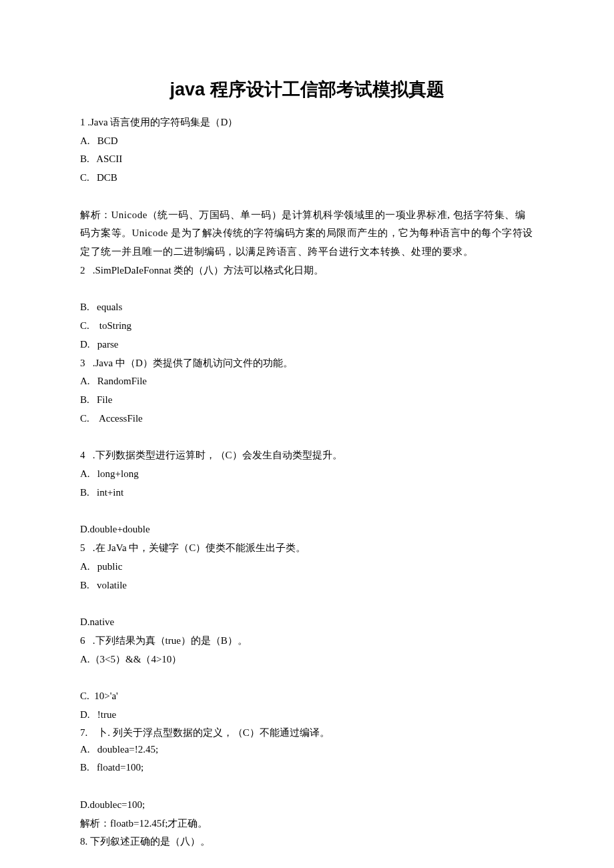 Image resolution: width=614 pixels, height=868 pixels. I want to click on option-3c: C. AccessFile, so click(307, 419).